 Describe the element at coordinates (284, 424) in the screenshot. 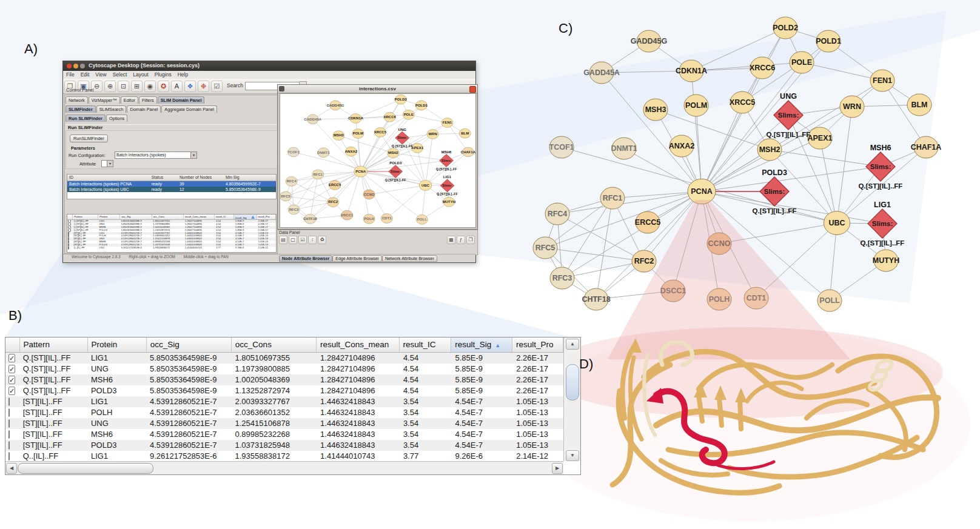

I see `table-row: [ST][IL]..FFUNG4.53912860521E-71.2541510…` at that location.